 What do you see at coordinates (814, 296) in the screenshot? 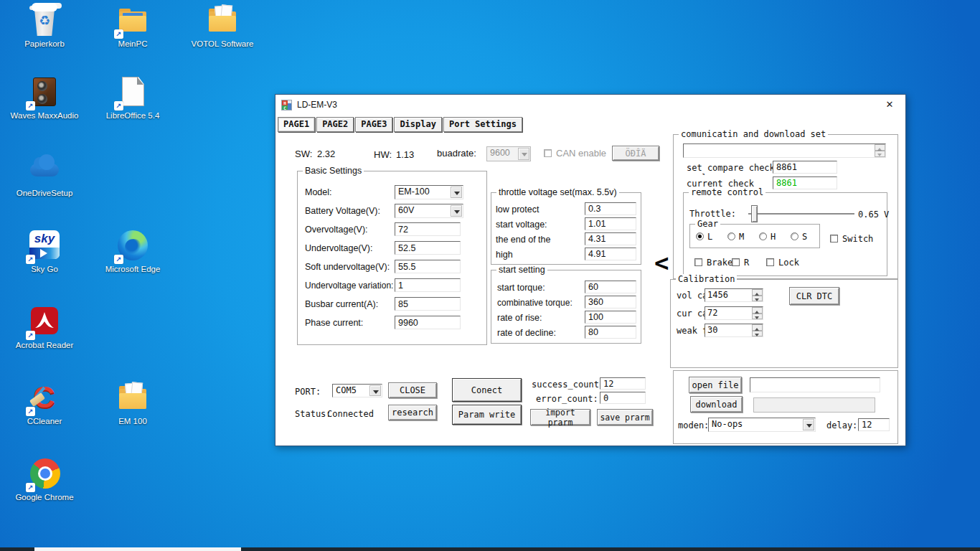
I see `clr-dtc-button: CLR DTC` at bounding box center [814, 296].